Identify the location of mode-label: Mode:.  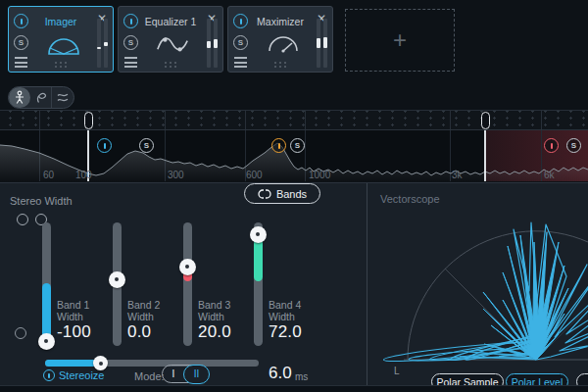
(149, 376).